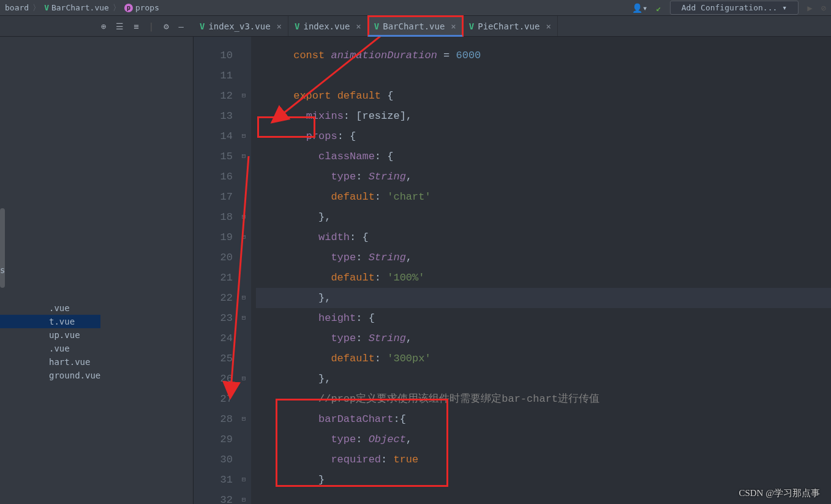 The image size is (831, 504). Describe the element at coordinates (77, 7) in the screenshot. I see `breadcrumb-item: V BarChart.vue` at that location.